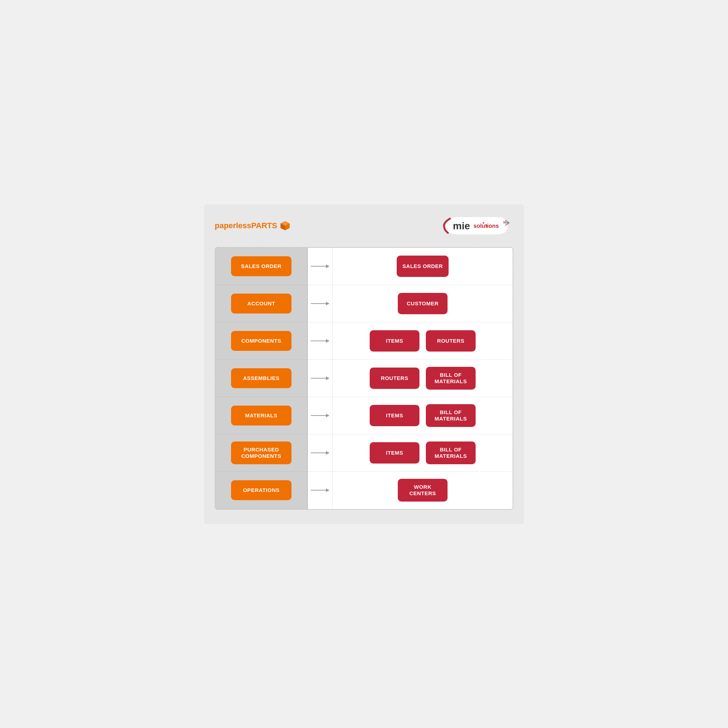 This screenshot has width=728, height=728. I want to click on arrow-cell-assemblies, so click(320, 378).